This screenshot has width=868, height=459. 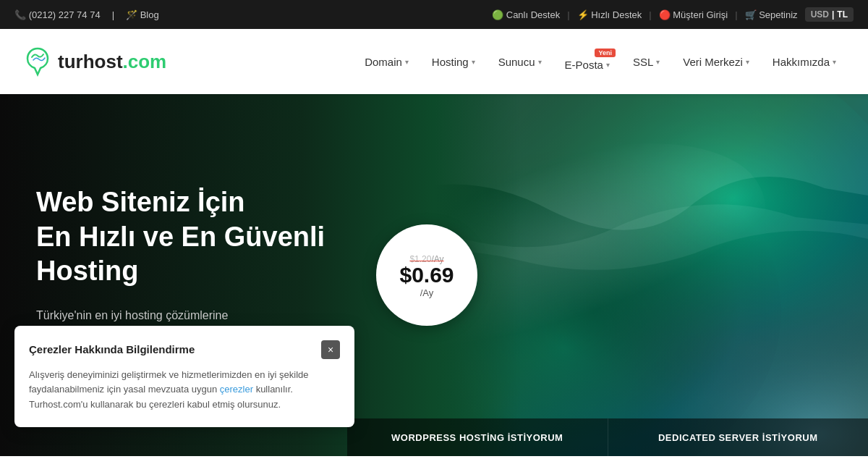 What do you see at coordinates (38, 62) in the screenshot?
I see `logo-icon` at bounding box center [38, 62].